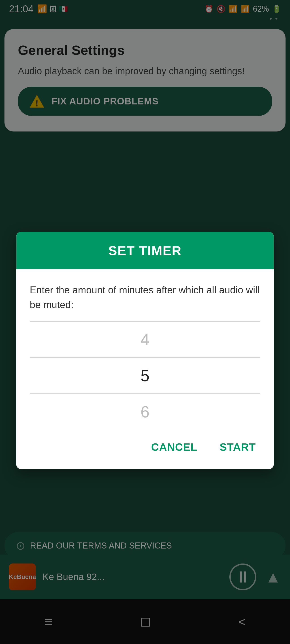 The width and height of the screenshot is (290, 644). What do you see at coordinates (145, 376) in the screenshot?
I see `picker-item-selected: 5` at bounding box center [145, 376].